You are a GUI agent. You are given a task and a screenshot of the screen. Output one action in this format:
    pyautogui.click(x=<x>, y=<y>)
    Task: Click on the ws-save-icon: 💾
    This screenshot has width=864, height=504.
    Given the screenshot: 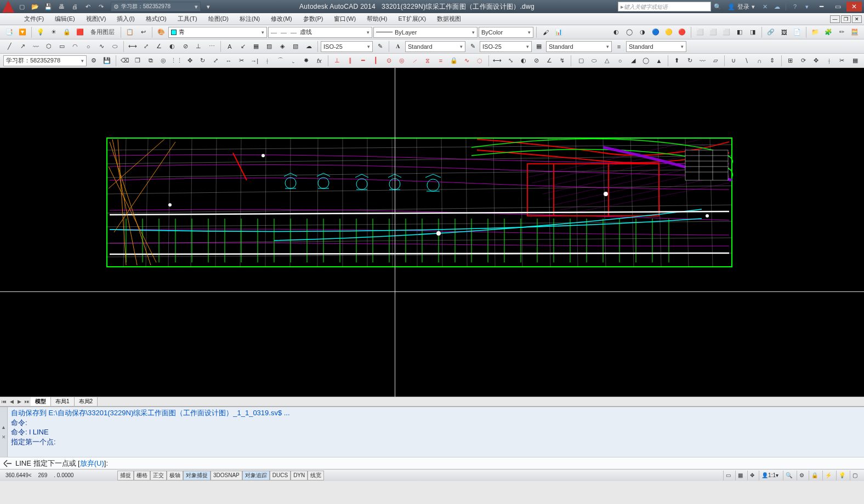 What is the action you would take?
    pyautogui.click(x=107, y=61)
    